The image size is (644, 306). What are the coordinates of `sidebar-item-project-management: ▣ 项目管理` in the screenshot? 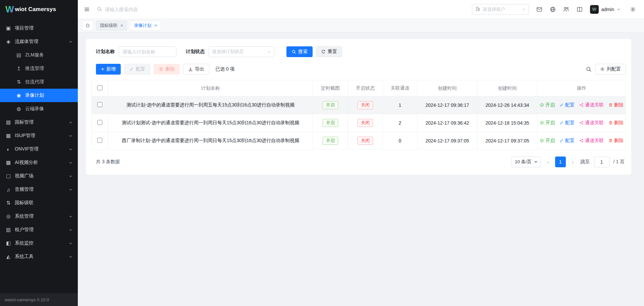 It's located at (39, 28).